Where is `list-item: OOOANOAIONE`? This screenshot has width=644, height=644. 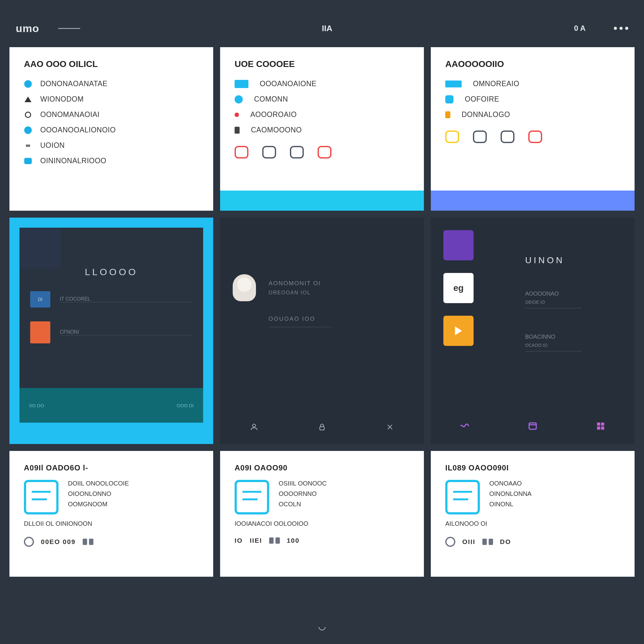
list-item: OOOANOAIONE is located at coordinates (322, 84).